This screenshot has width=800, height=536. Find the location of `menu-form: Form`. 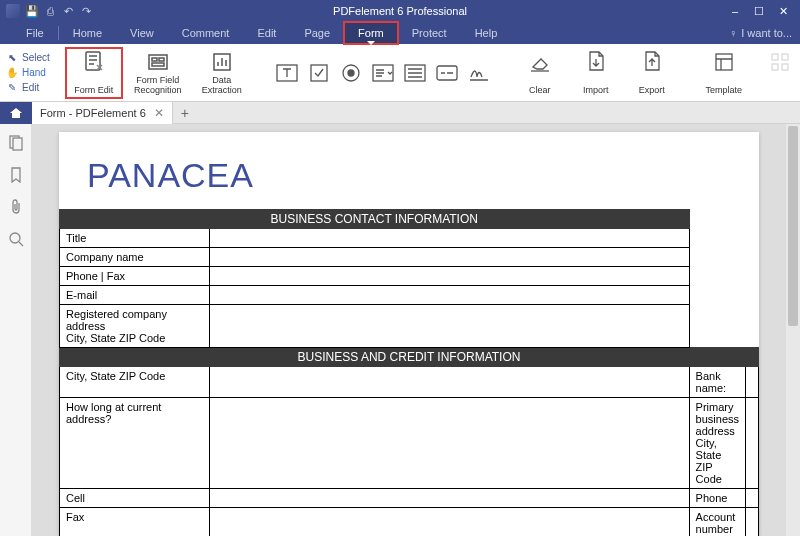

menu-form: Form is located at coordinates (371, 33).